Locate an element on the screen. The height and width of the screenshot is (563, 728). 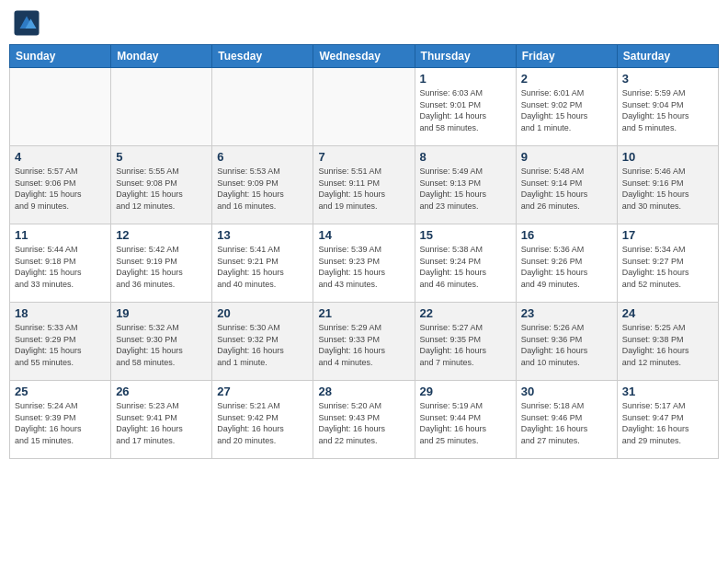
day-number: 18 is located at coordinates (61, 313).